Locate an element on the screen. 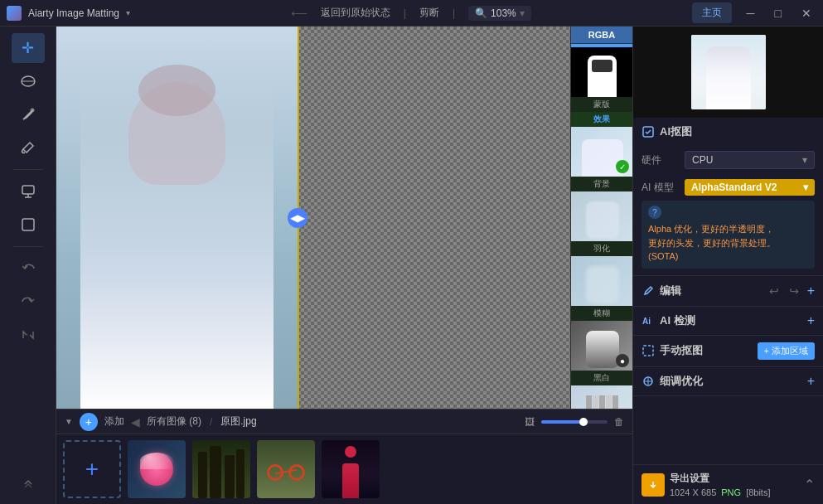  title-dropdown-arrow: ▾ is located at coordinates (128, 13).